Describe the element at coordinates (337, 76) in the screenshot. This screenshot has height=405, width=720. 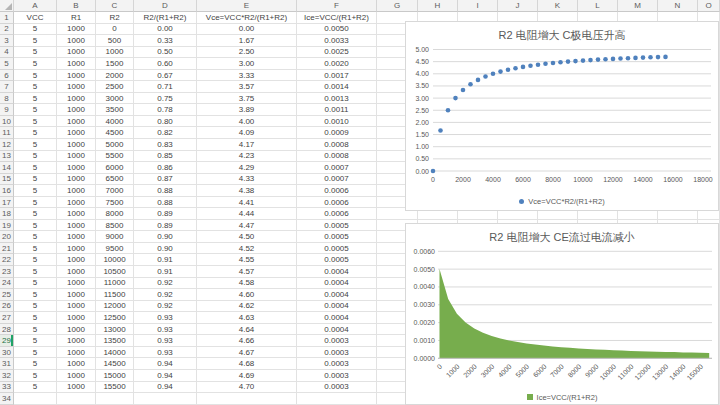
I see `cell: 0.0017` at that location.